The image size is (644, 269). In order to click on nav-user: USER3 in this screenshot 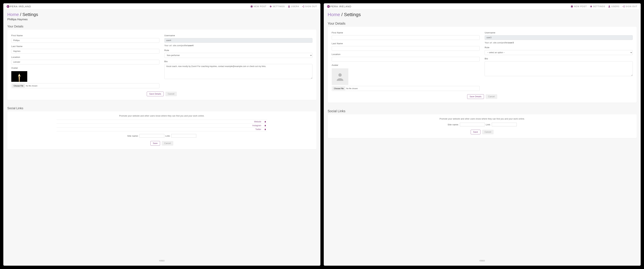, I will do `click(614, 6)`.